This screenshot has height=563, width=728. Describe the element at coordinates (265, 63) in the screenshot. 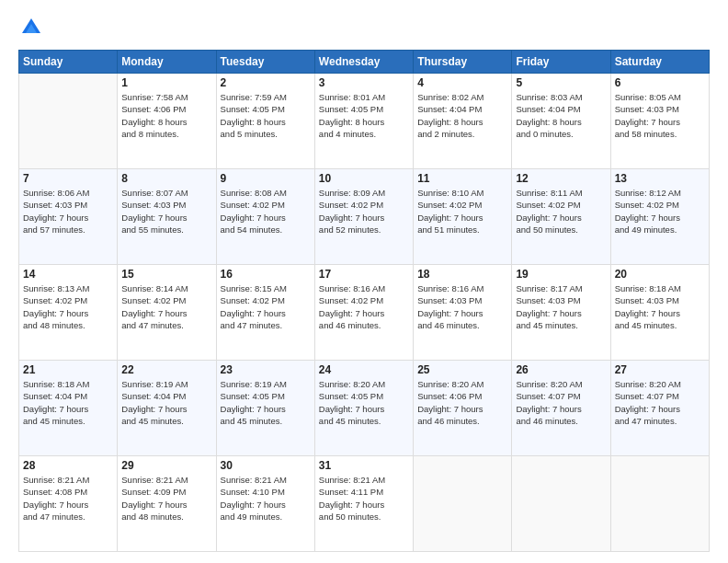

I see `weekday-header-tuesday: Tuesday` at that location.